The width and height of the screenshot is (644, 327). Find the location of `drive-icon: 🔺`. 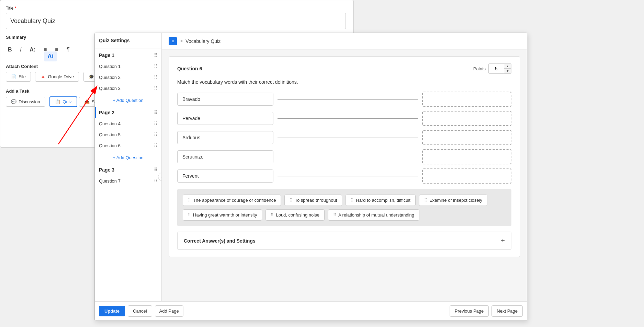

drive-icon: 🔺 is located at coordinates (43, 77).